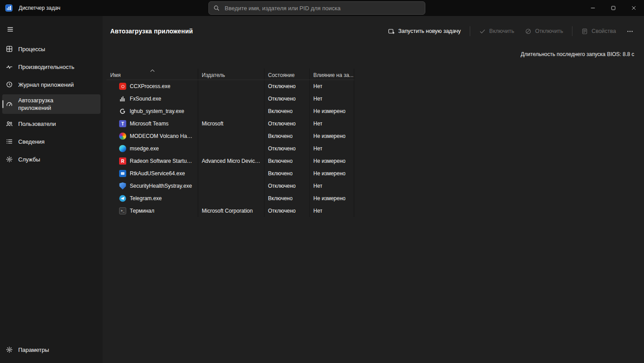 The height and width of the screenshot is (363, 644). What do you see at coordinates (52, 85) in the screenshot?
I see `sidebar-item-app-history: Журнал приложений` at bounding box center [52, 85].